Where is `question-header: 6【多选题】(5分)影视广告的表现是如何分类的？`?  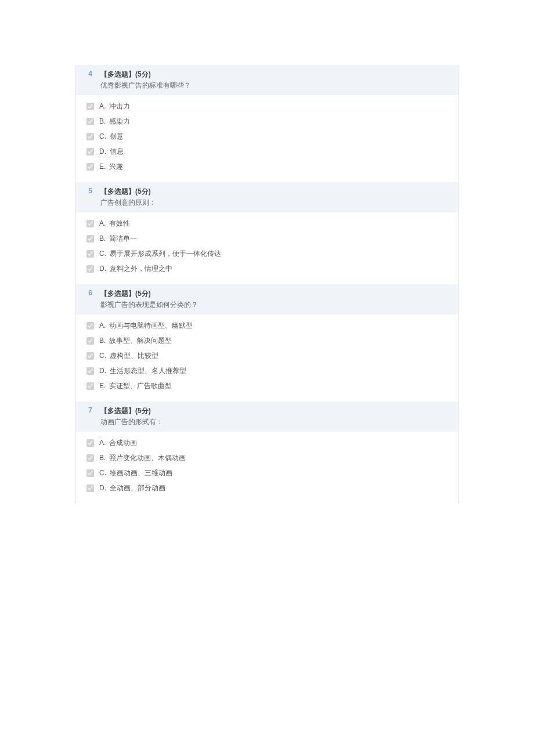 question-header: 6【多选题】(5分)影视广告的表现是如何分类的？ is located at coordinates (267, 299).